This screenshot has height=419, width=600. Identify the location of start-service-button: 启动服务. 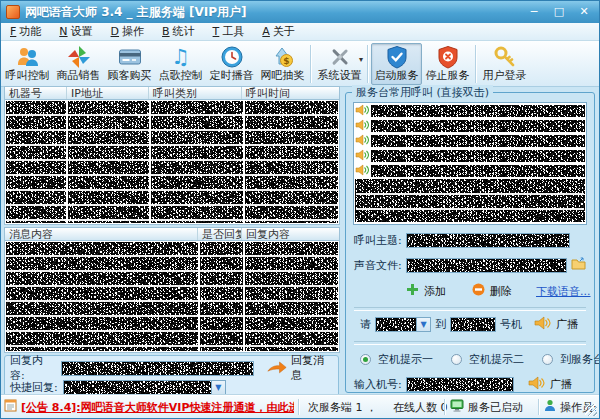
(396, 64).